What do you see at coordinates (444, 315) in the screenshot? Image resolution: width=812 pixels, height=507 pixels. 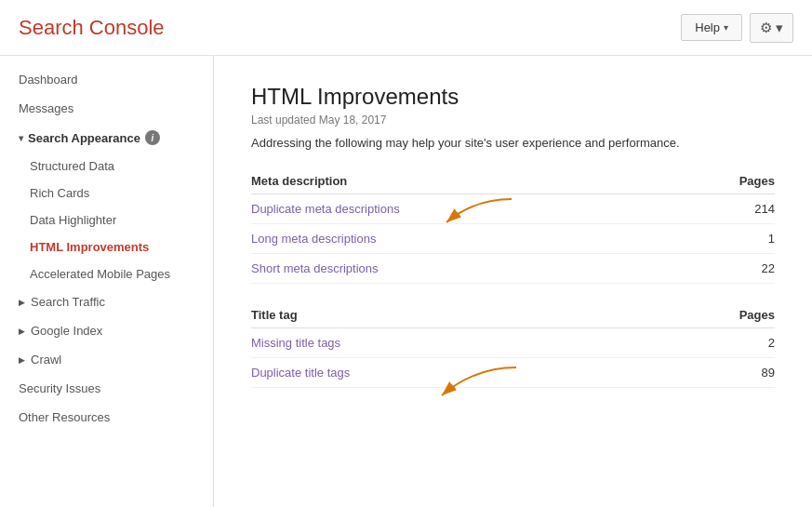 I see `title-tag-header: Title tag` at bounding box center [444, 315].